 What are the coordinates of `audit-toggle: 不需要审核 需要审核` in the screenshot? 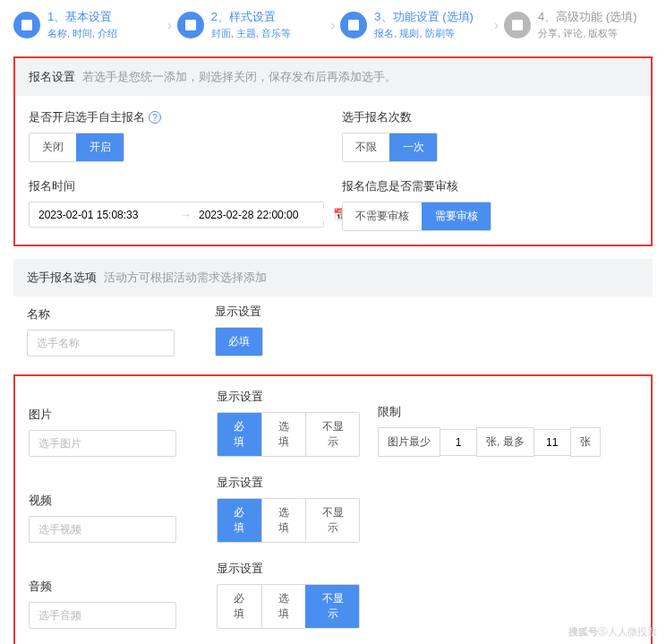 It's located at (417, 217).